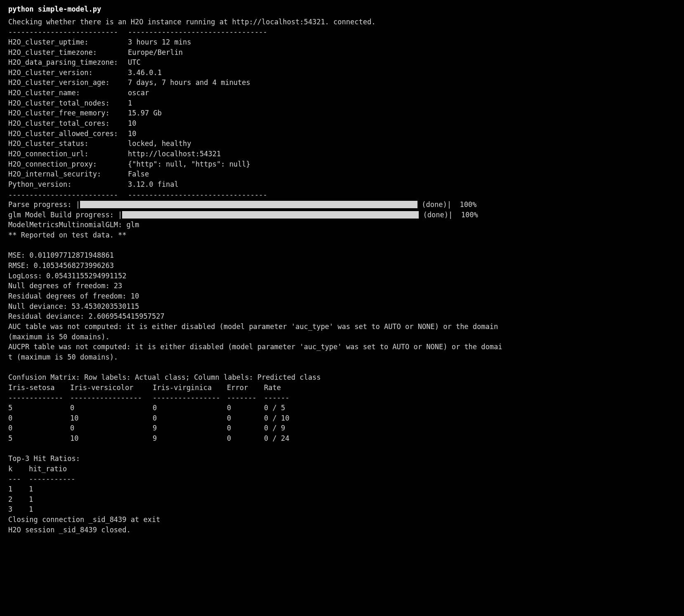 Image resolution: width=684 pixels, height=616 pixels. Describe the element at coordinates (342, 317) in the screenshot. I see `metric-line: Residual deviance: 2.6069545415957527` at that location.